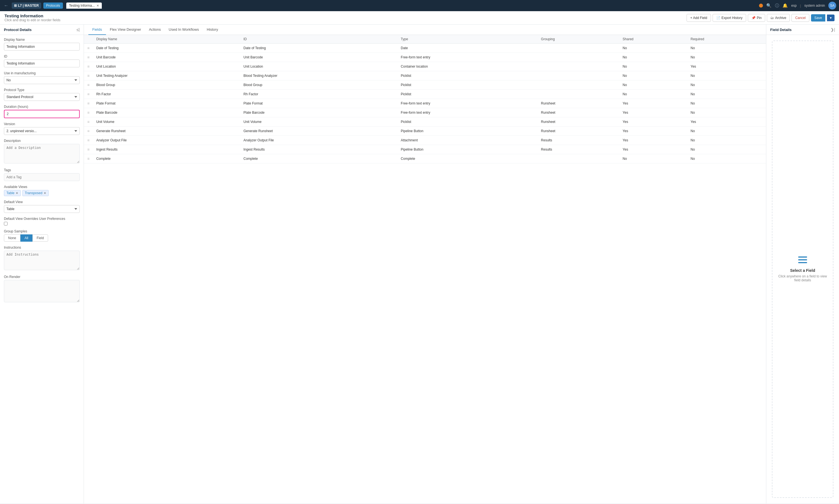  What do you see at coordinates (42, 177) in the screenshot?
I see `tags-input` at bounding box center [42, 177].